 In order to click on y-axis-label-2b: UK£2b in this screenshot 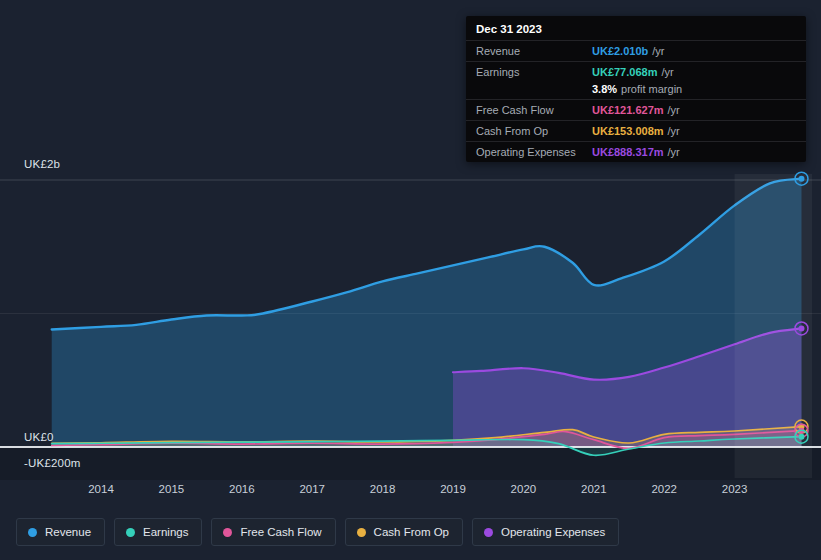, I will do `click(42, 164)`.